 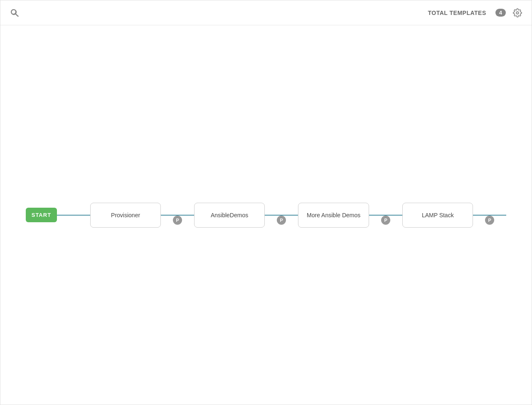 What do you see at coordinates (500, 12) in the screenshot?
I see `total-templates-badge: 4` at bounding box center [500, 12].